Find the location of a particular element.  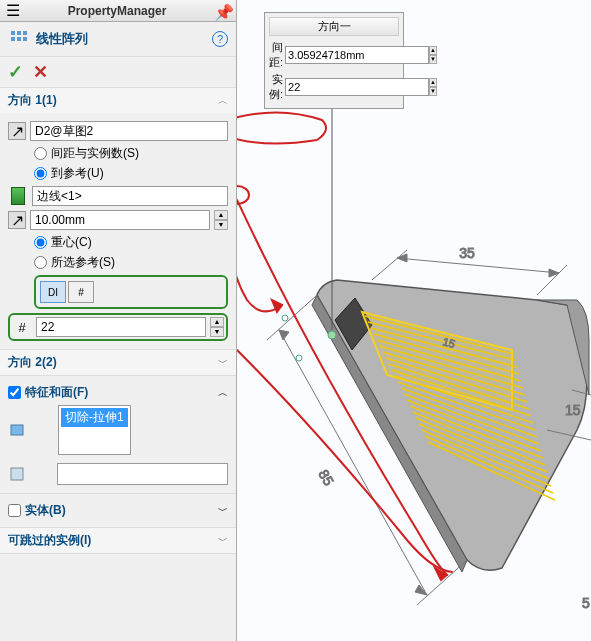

instances-spinner: ▲▼ is located at coordinates (217, 327).